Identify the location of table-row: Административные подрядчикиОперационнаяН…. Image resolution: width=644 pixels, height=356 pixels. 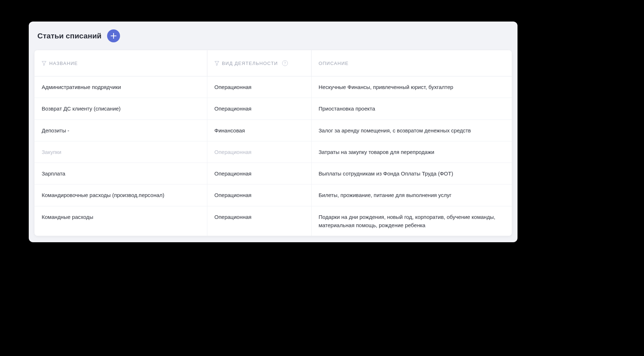
(273, 87).